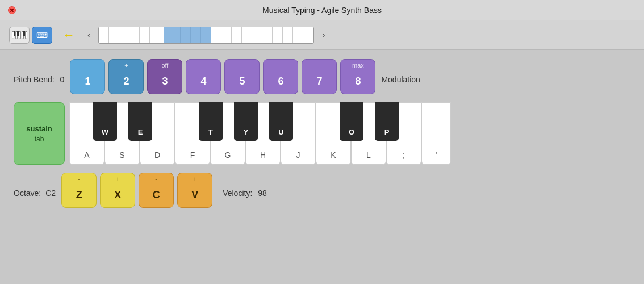 The width and height of the screenshot is (644, 284). What do you see at coordinates (39, 133) in the screenshot?
I see `sustain-key: sustain tab` at bounding box center [39, 133].